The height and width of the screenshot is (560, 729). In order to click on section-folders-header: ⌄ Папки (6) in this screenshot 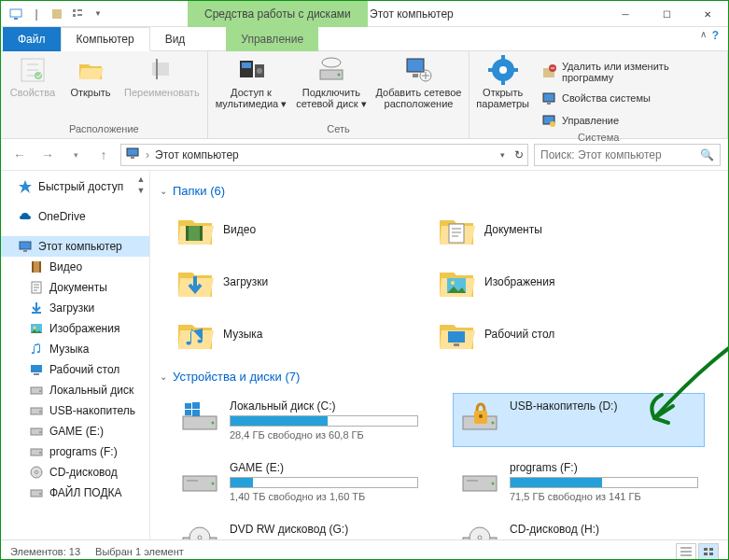, I will do `click(439, 190)`.